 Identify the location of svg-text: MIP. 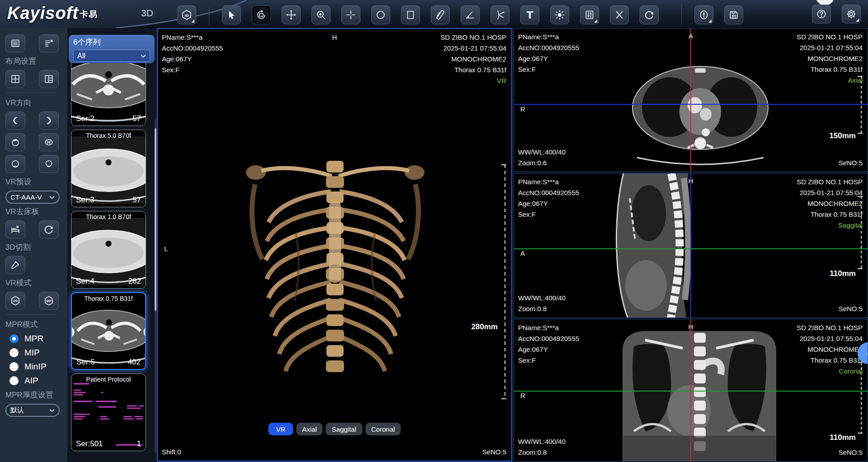
(49, 301).